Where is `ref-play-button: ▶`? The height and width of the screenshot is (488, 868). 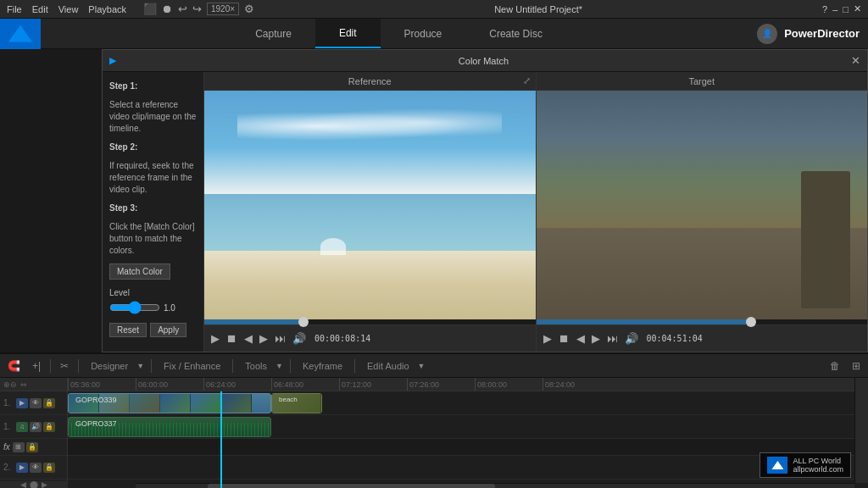 ref-play-button: ▶ is located at coordinates (215, 339).